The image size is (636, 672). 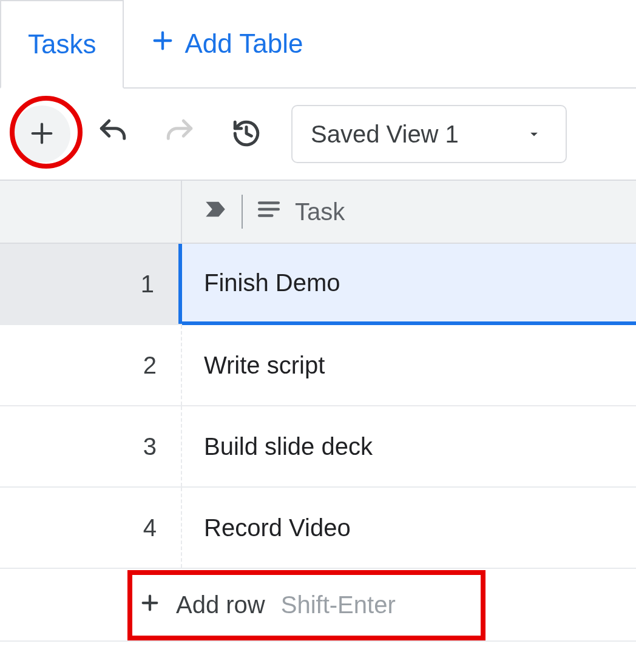 What do you see at coordinates (91, 446) in the screenshot?
I see `row-number: 3` at bounding box center [91, 446].